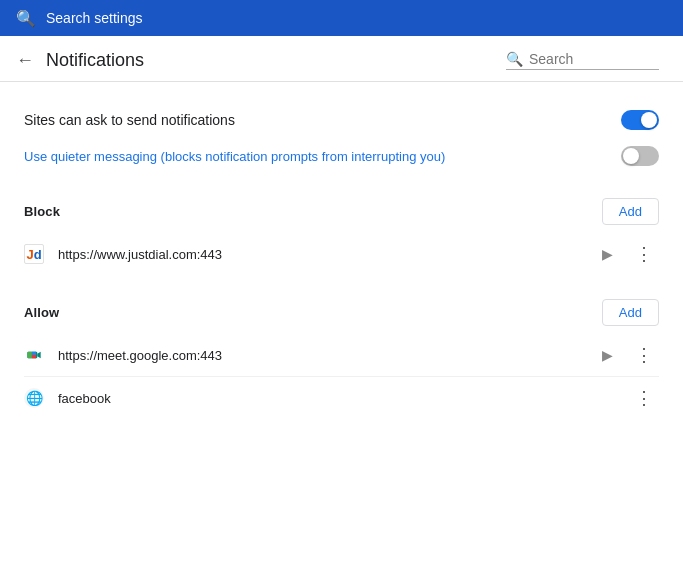 This screenshot has height=563, width=683. Describe the element at coordinates (631, 156) in the screenshot. I see `quieter-thumb` at that location.